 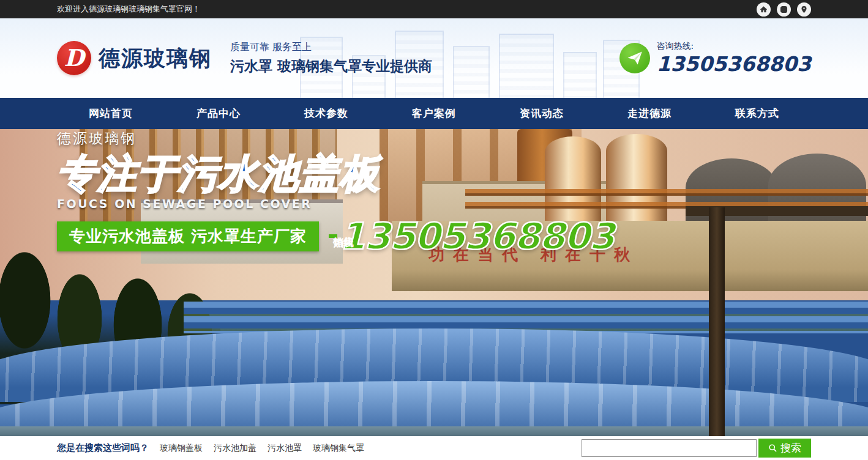 I want to click on slogan-large: 污水罩 玻璃钢集气罩专业提供商, so click(x=331, y=66).